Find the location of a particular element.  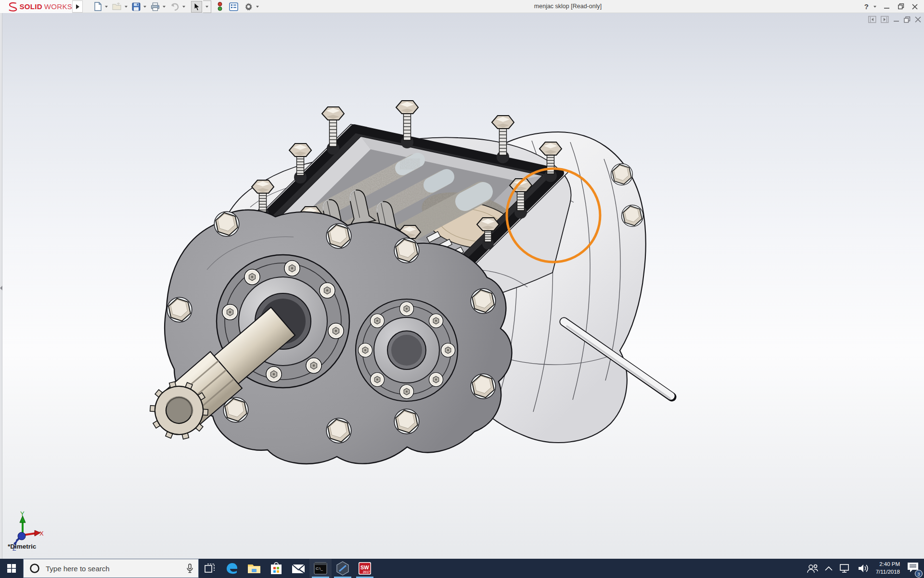

doc-restore-button is located at coordinates (907, 20).